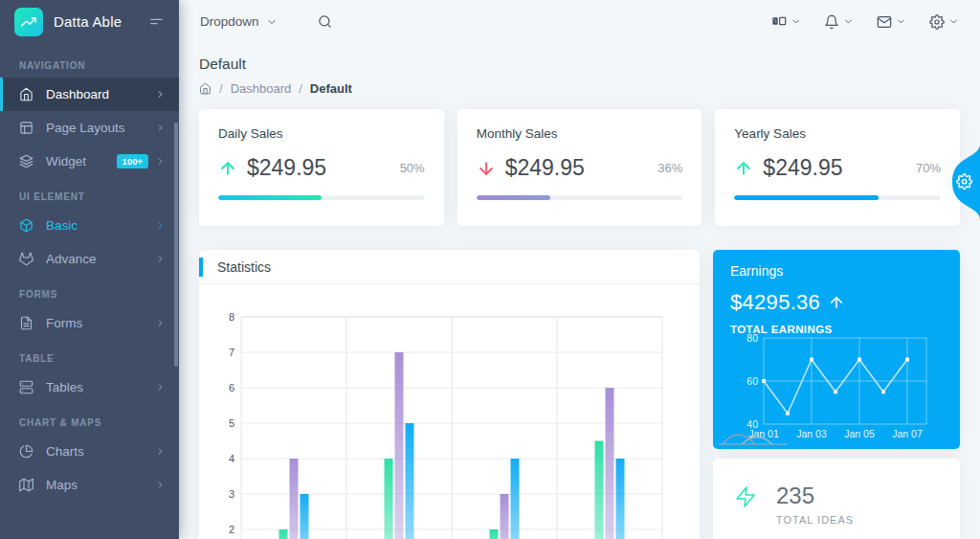 This screenshot has height=539, width=980. What do you see at coordinates (837, 134) in the screenshot?
I see `sale-card-title: Yearly Sales` at bounding box center [837, 134].